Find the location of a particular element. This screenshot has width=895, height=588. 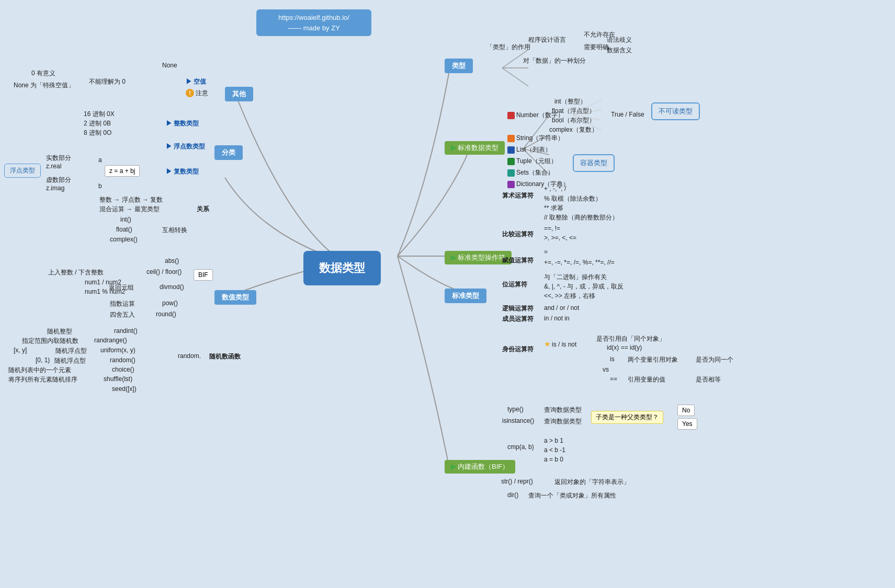

bukeduleixing-node: 不可读类型 is located at coordinates (676, 111).